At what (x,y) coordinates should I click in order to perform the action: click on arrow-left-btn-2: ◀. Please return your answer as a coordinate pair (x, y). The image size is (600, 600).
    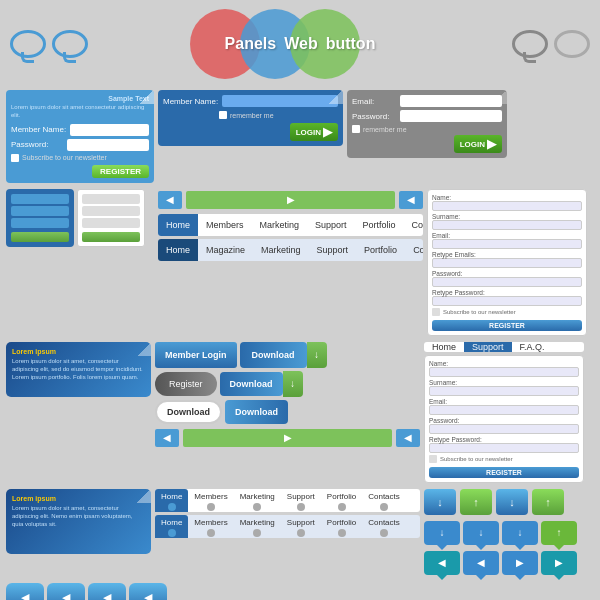
    Looking at the image, I should click on (167, 438).